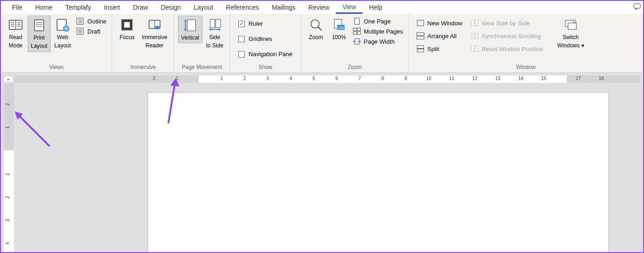 The width and height of the screenshot is (644, 253). What do you see at coordinates (265, 43) in the screenshot?
I see `group-show: Ruler Gridlines Navigation Pane Show` at bounding box center [265, 43].